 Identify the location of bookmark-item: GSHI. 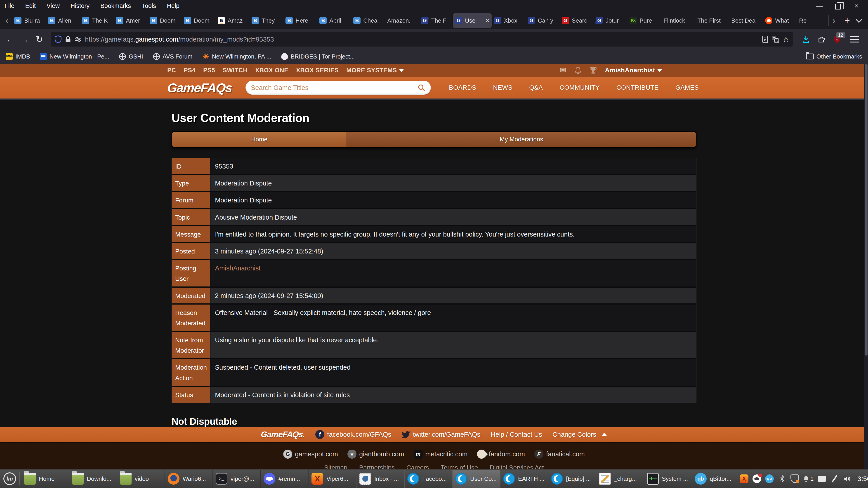
(131, 57).